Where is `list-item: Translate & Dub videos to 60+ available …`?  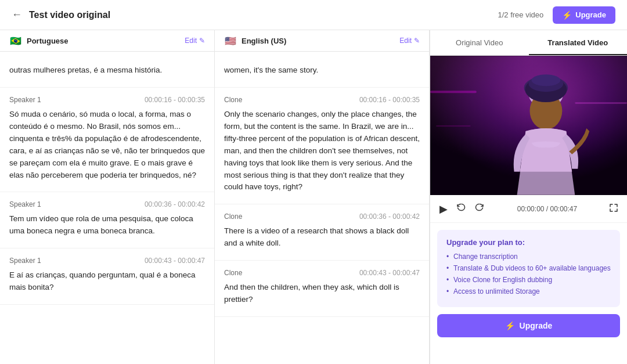 list-item: Translate & Dub videos to 60+ available … is located at coordinates (528, 268).